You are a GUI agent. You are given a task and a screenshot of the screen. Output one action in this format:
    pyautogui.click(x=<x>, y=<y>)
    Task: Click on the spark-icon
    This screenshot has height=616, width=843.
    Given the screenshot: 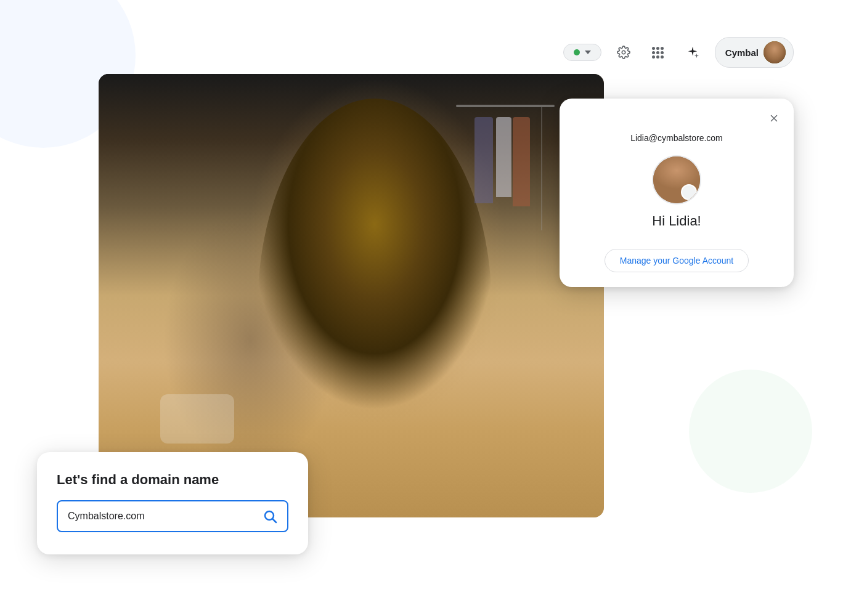 What is the action you would take?
    pyautogui.click(x=693, y=52)
    